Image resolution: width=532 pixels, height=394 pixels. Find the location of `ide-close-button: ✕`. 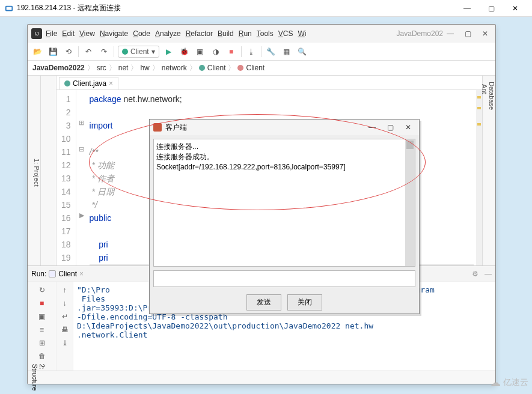

ide-close-button: ✕ is located at coordinates (485, 34).